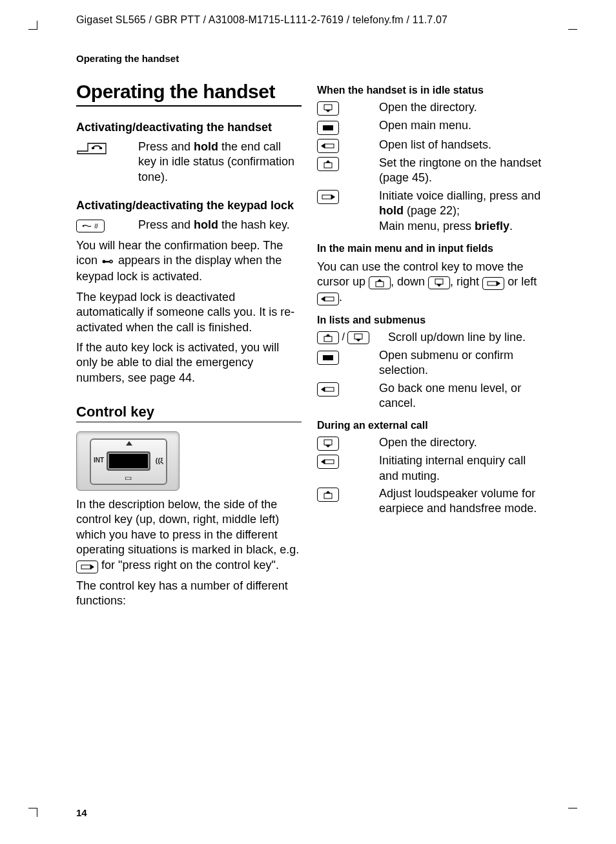 The height and width of the screenshot is (844, 616). What do you see at coordinates (81, 812) in the screenshot?
I see `page-number: 14` at bounding box center [81, 812].